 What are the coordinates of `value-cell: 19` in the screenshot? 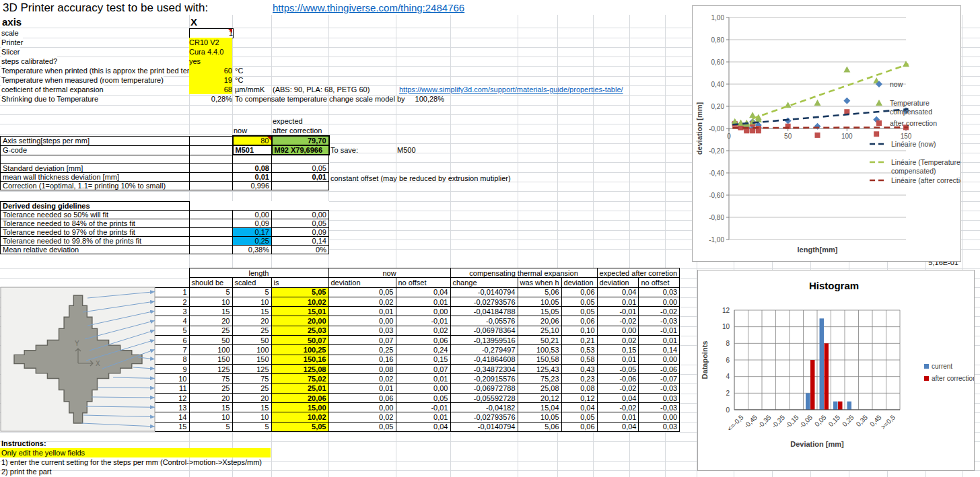 It's located at (211, 80).